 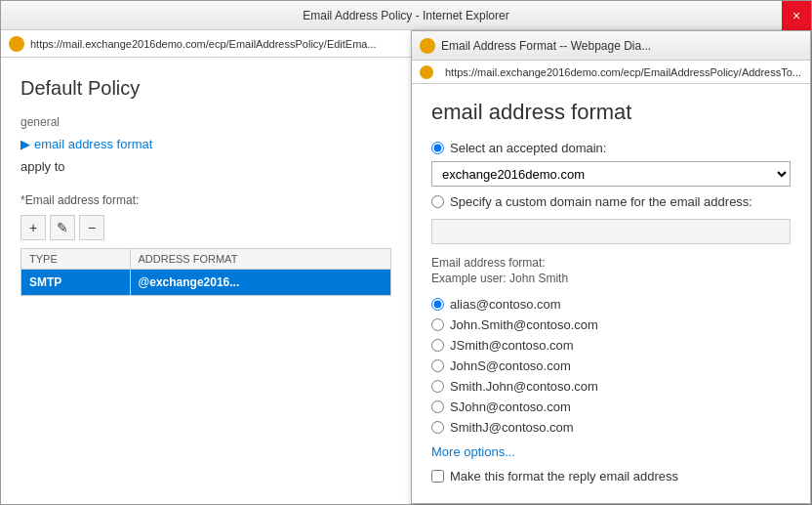 I want to click on ie-window-title: Email Address Policy - Internet Explorer, so click(x=406, y=16).